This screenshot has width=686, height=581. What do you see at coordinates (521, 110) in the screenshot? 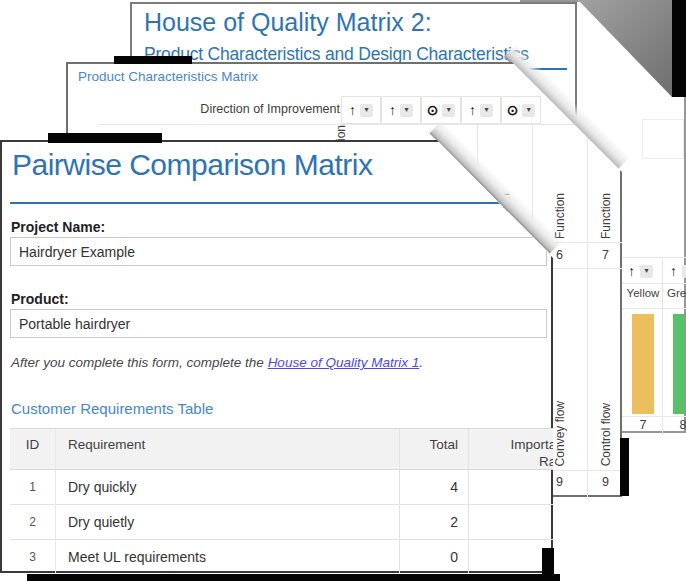
I see `direction-dropdown: ⊙ ▾` at bounding box center [521, 110].